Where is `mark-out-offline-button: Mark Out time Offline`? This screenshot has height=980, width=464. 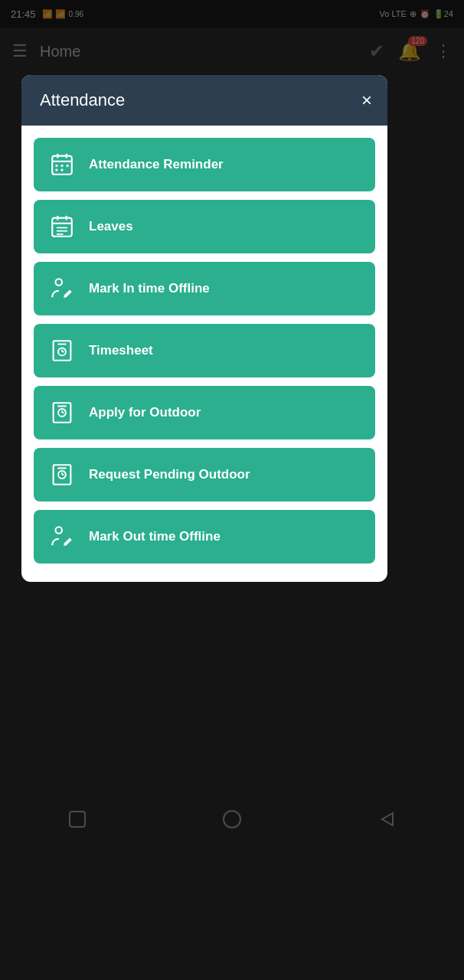 mark-out-offline-button: Mark Out time Offline is located at coordinates (204, 537).